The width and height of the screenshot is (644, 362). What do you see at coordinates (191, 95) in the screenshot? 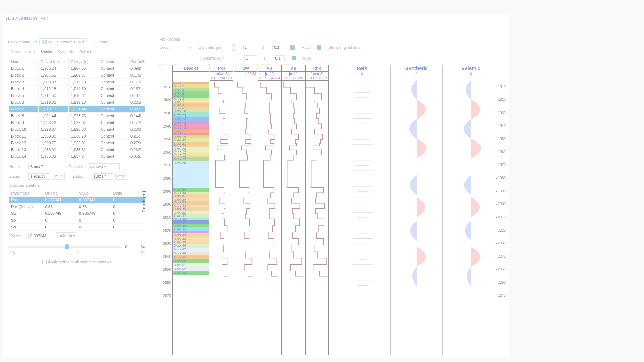
I see `block-label: Block 5` at bounding box center [191, 95].